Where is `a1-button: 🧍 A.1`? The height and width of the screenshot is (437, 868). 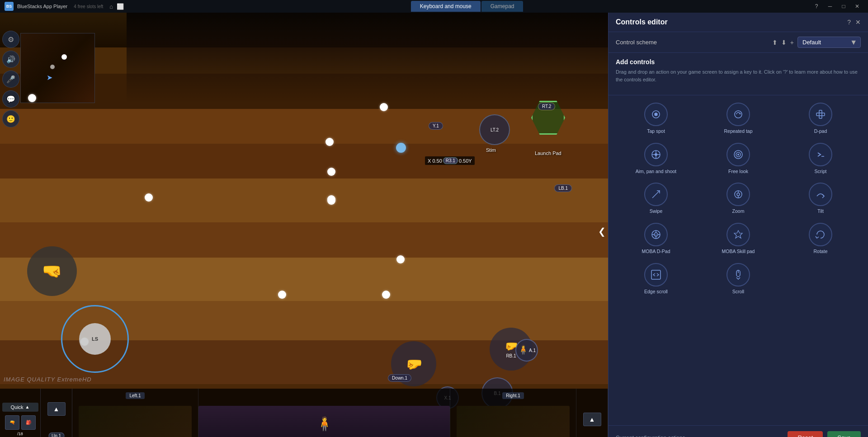
a1-button: 🧍 A.1 is located at coordinates (527, 350).